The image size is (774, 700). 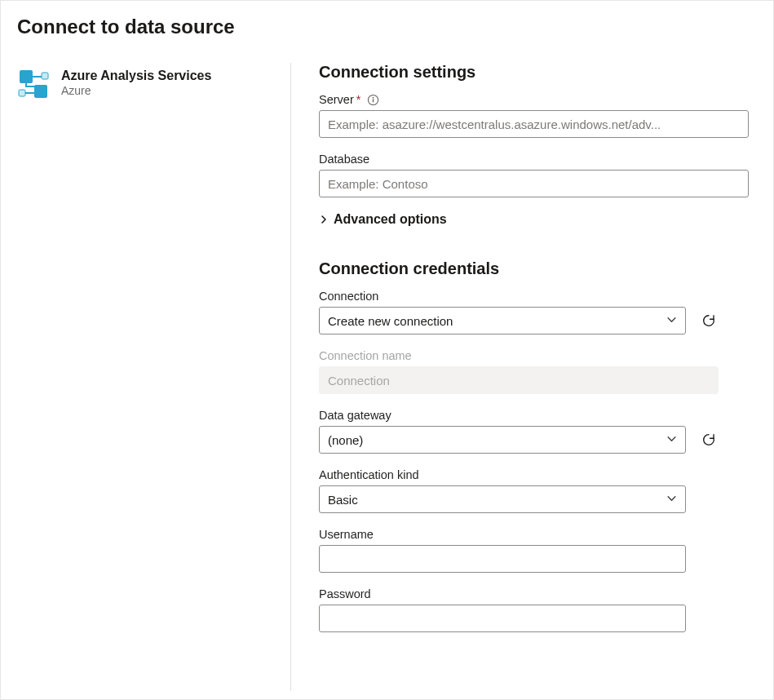 What do you see at coordinates (533, 184) in the screenshot?
I see `database-input` at bounding box center [533, 184].